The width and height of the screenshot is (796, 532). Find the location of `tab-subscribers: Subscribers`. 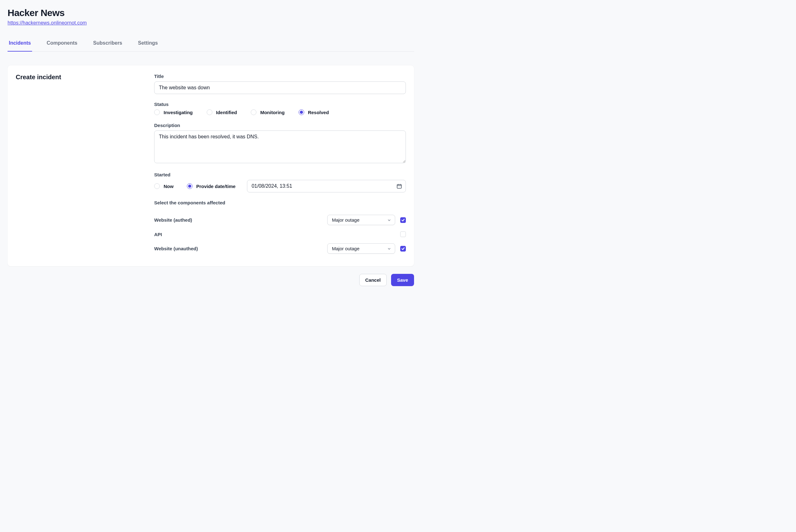

tab-subscribers: Subscribers is located at coordinates (108, 44).